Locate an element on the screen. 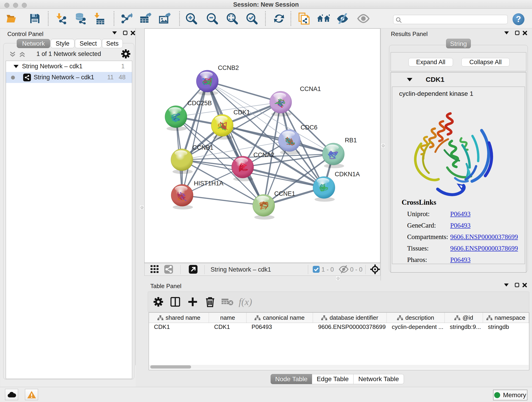  tab-sets: Sets is located at coordinates (113, 44).